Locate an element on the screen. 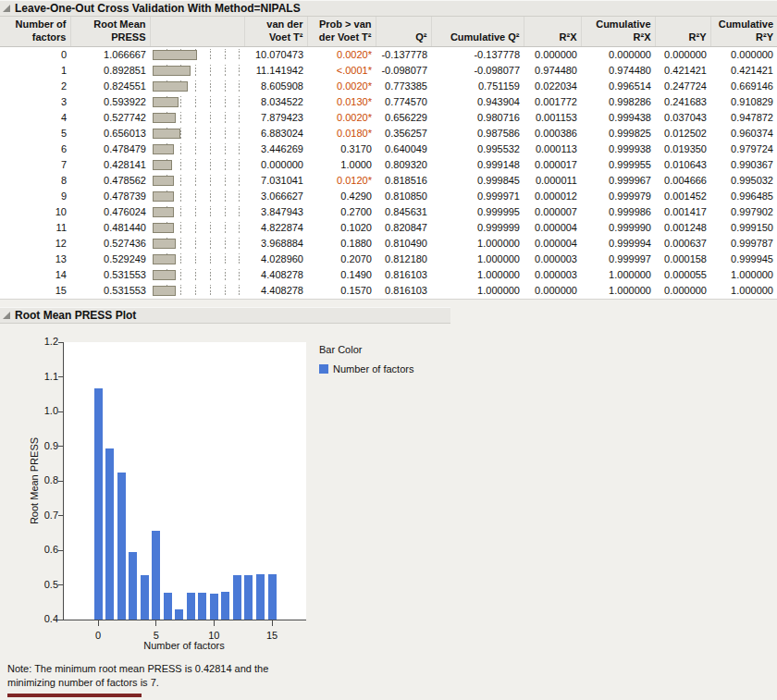  cell: 4.028960 is located at coordinates (276, 259).